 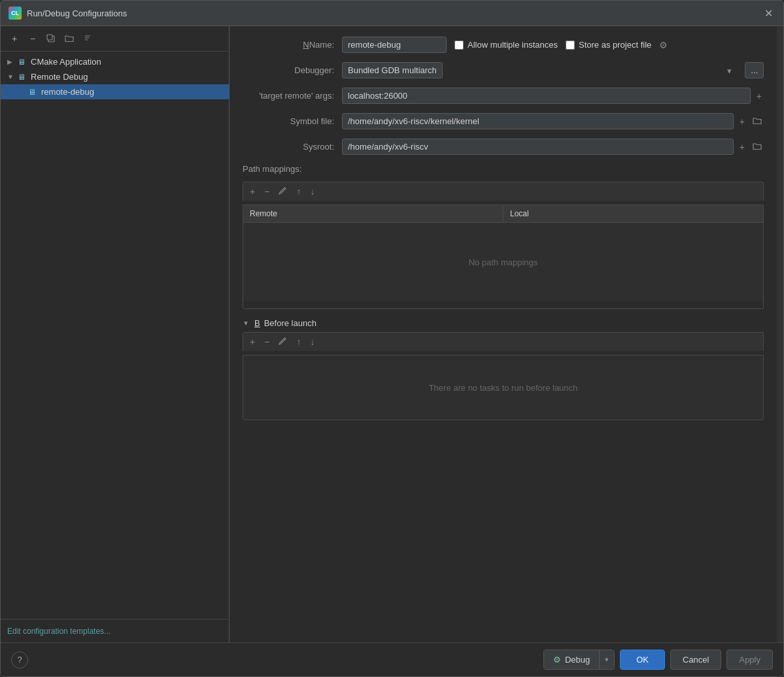 I want to click on before-launch-section: ▼ BBefore launch + − ↑ ↓ There are no ta…, so click(x=503, y=369).